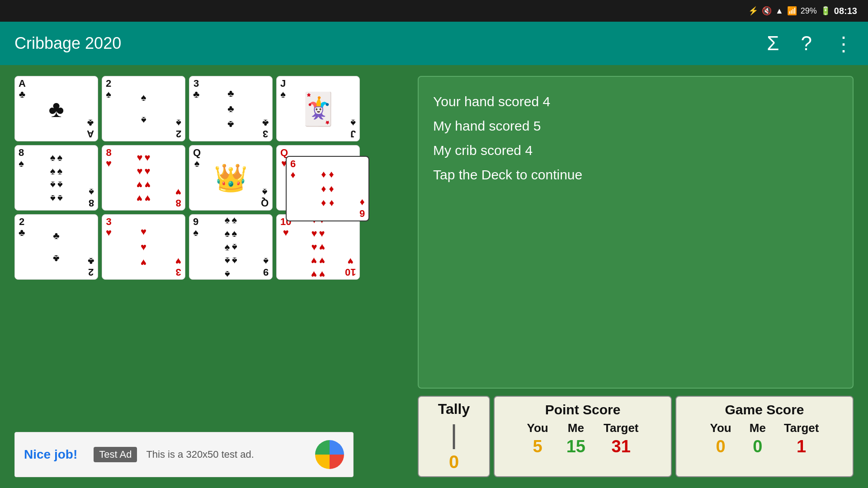  I want to click on point-you-header: You, so click(538, 428).